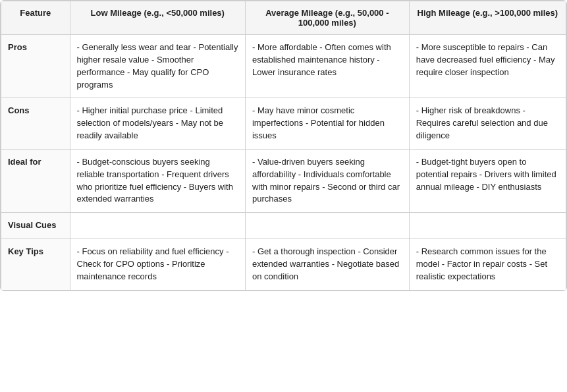 The height and width of the screenshot is (392, 567). I want to click on row-label-4: Key Tips, so click(36, 265).